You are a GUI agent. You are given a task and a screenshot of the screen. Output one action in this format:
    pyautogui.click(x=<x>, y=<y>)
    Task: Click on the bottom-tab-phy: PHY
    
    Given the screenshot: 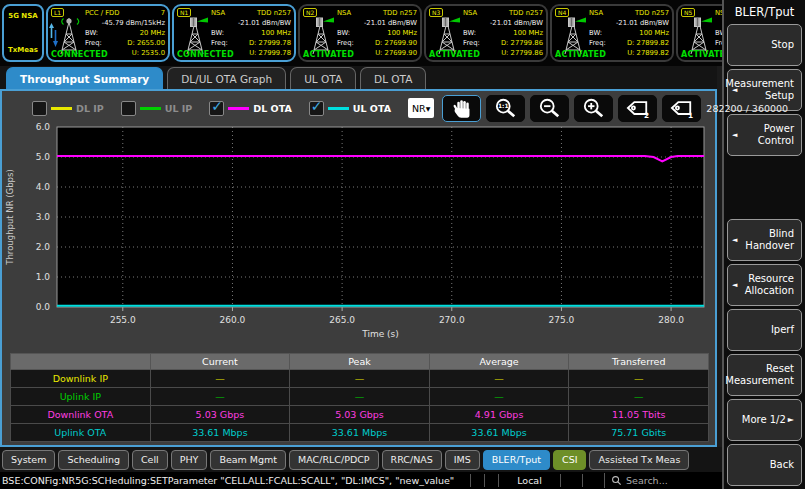 What is the action you would take?
    pyautogui.click(x=190, y=460)
    